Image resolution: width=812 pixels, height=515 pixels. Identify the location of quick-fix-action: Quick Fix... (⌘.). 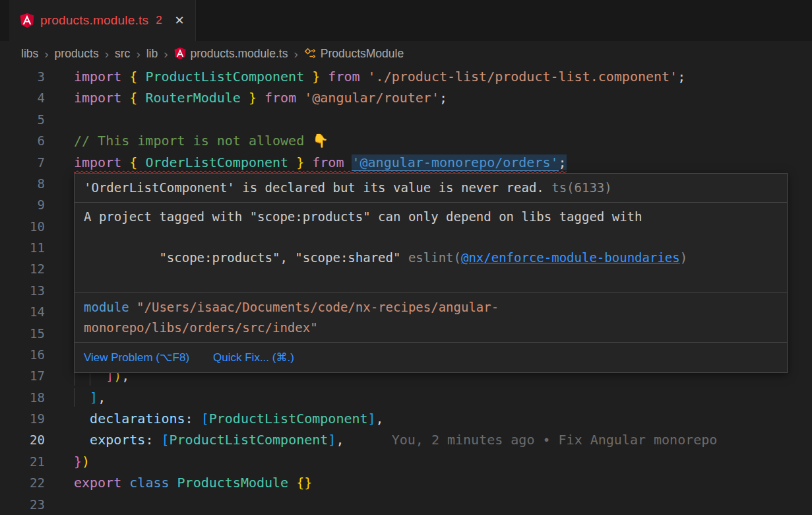
(253, 358).